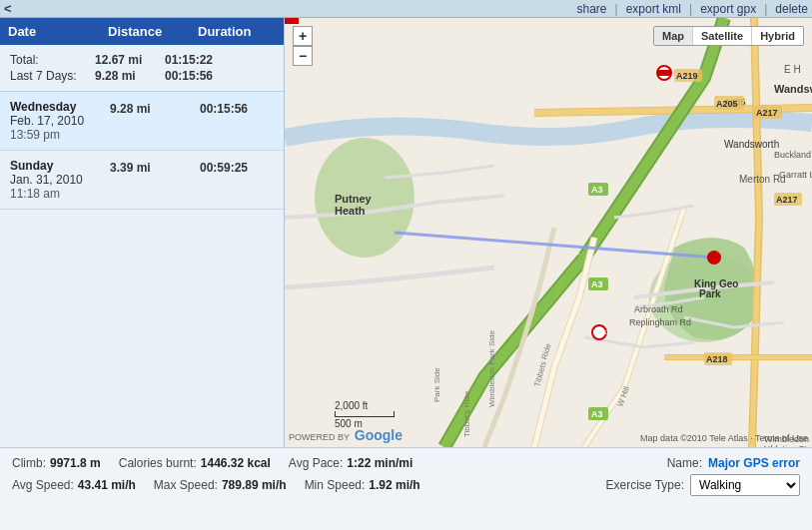 The width and height of the screenshot is (812, 530). I want to click on activity-time: 13:59 pm, so click(60, 135).